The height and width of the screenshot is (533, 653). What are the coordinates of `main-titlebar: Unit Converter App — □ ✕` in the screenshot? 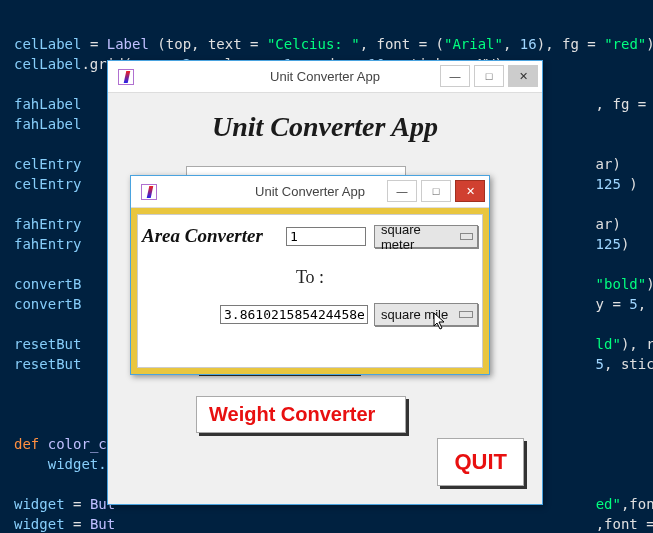 It's located at (325, 77).